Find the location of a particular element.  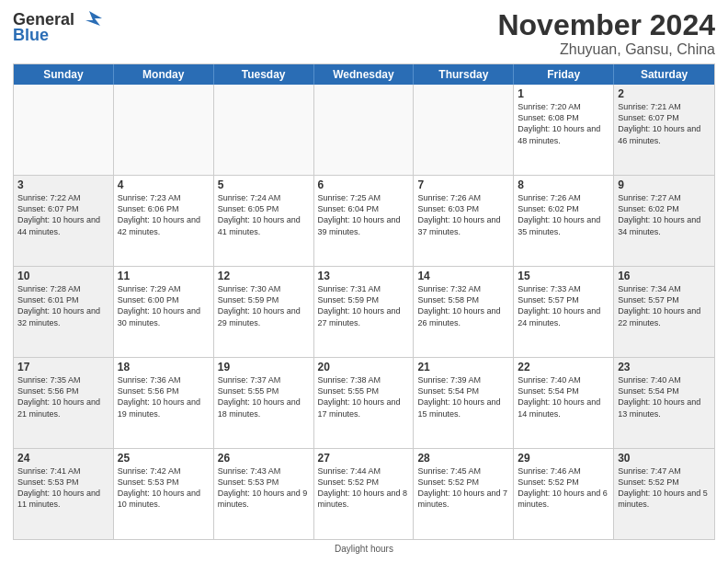

day-info: Sunrise: 7:24 AM Sunset: 6:05 PM Dayligh… is located at coordinates (264, 215).